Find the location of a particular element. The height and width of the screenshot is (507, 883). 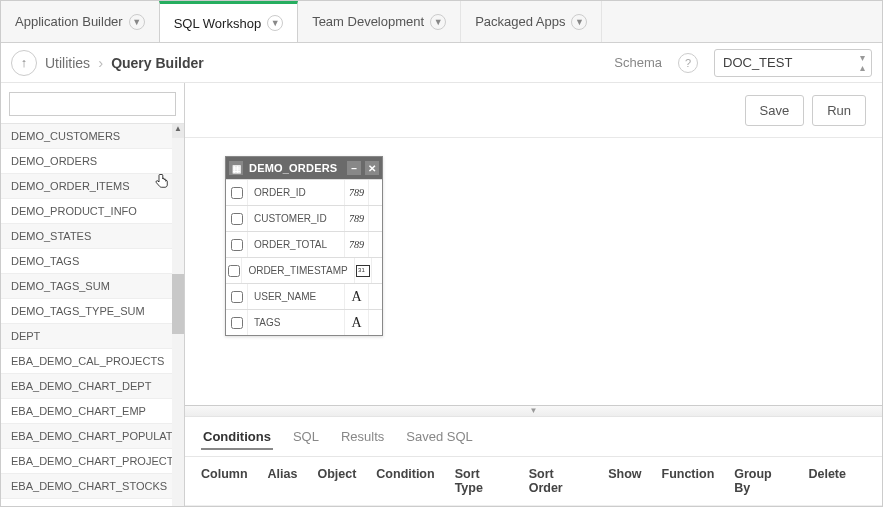

object-item: EBA_DEMO_CHART_PROJECTS is located at coordinates (92, 462).